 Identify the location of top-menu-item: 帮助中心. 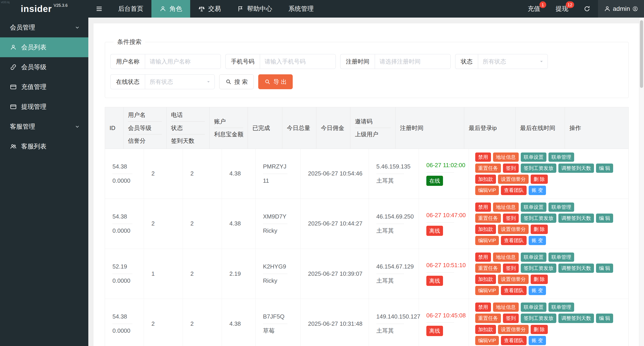
(254, 9).